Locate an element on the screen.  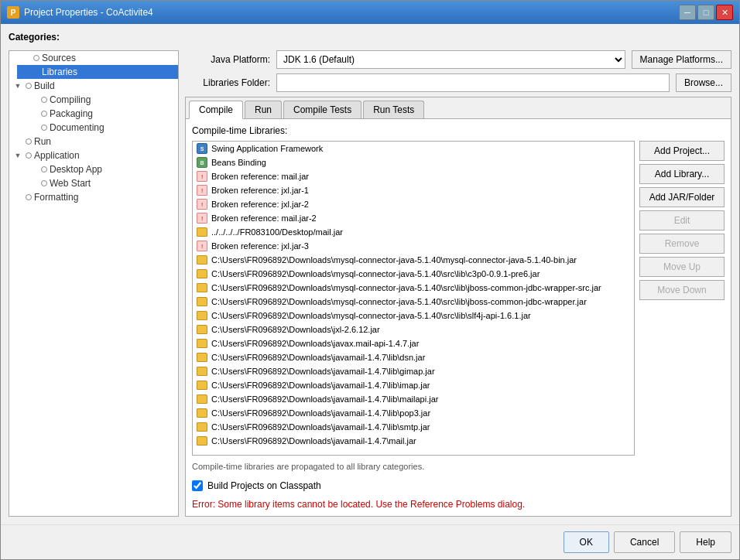
lib-item: !Broken reference: mail.jar-2 is located at coordinates (413, 218).